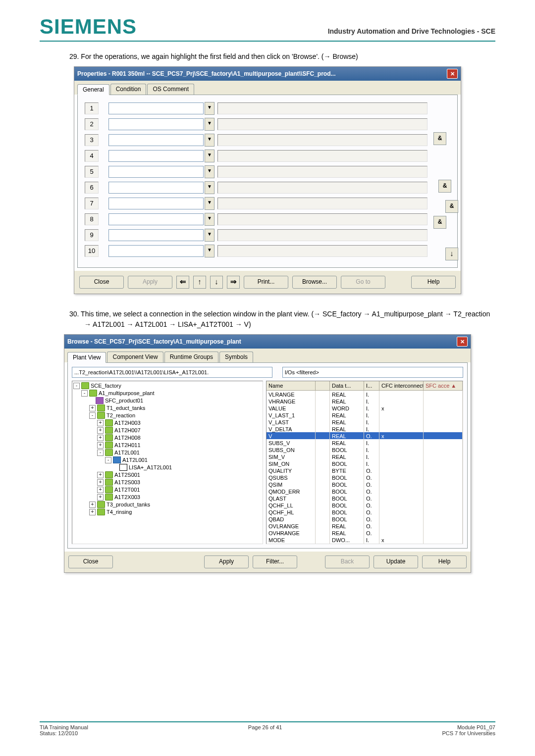 The height and width of the screenshot is (756, 535). What do you see at coordinates (167, 467) in the screenshot?
I see `tree-item: LISA+_A1T2L001` at bounding box center [167, 467].